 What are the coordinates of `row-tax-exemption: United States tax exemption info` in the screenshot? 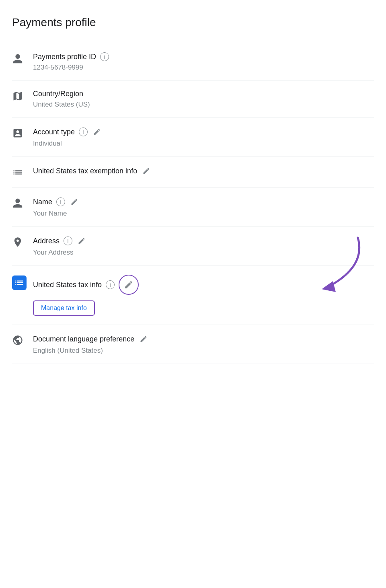 It's located at (193, 172).